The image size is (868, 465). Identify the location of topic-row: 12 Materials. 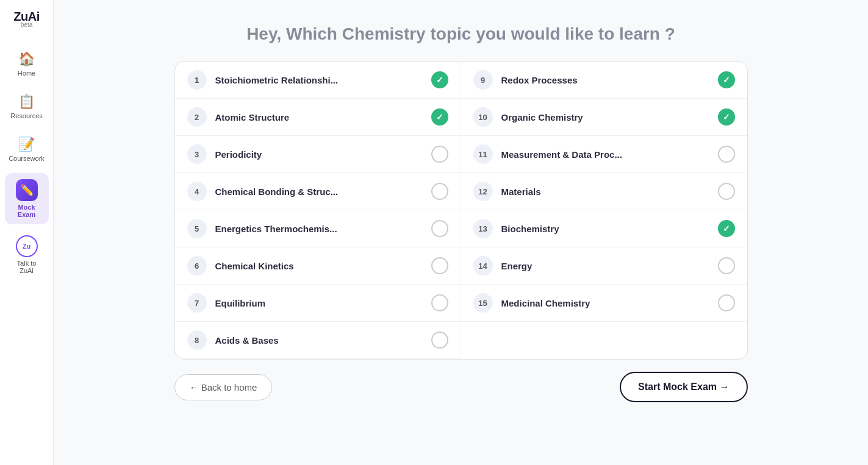
(604, 191).